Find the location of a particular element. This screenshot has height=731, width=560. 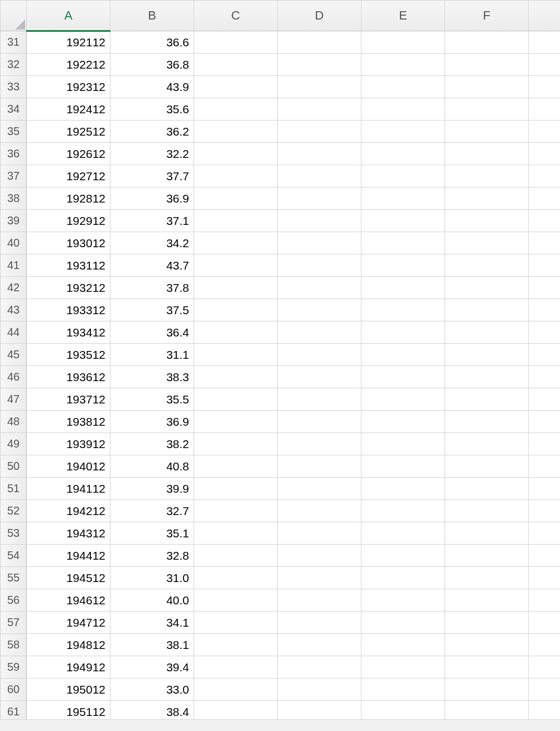

horizontal-scrollbar is located at coordinates (280, 725).